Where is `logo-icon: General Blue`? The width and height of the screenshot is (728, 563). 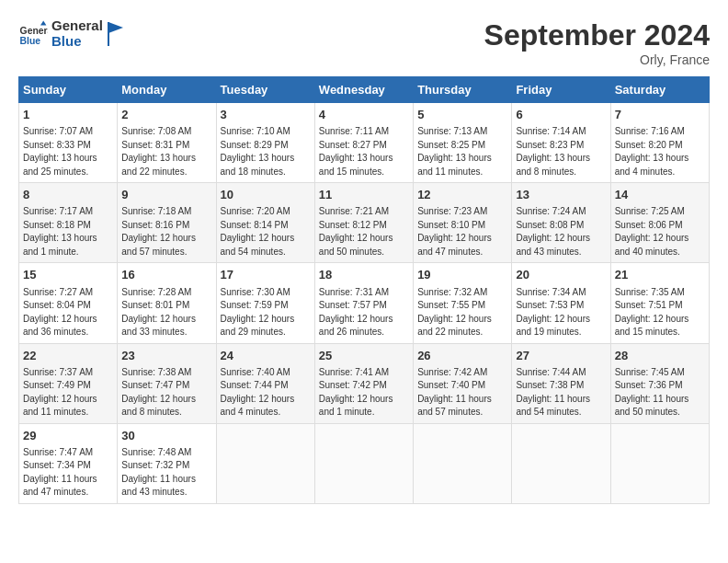 logo-icon: General Blue is located at coordinates (33, 34).